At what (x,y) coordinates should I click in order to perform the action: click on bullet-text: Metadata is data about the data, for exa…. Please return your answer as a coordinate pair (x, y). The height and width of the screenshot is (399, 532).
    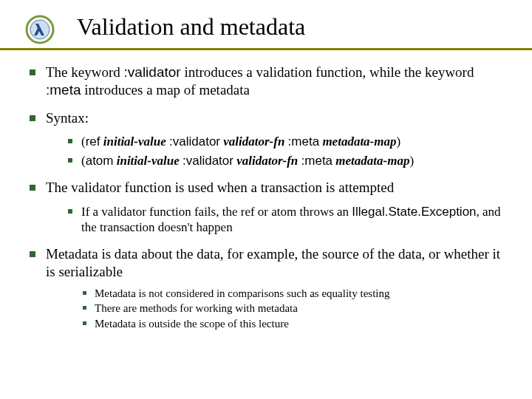
    Looking at the image, I should click on (273, 263).